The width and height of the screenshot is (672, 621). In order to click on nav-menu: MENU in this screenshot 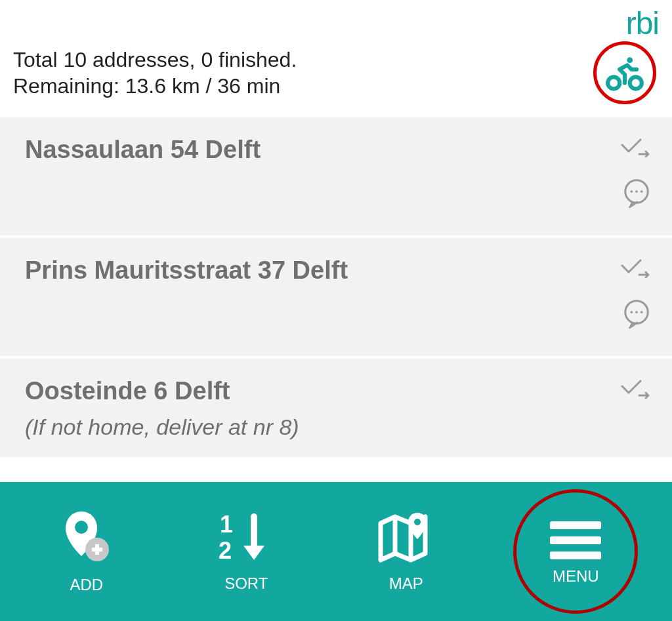, I will do `click(576, 551)`.